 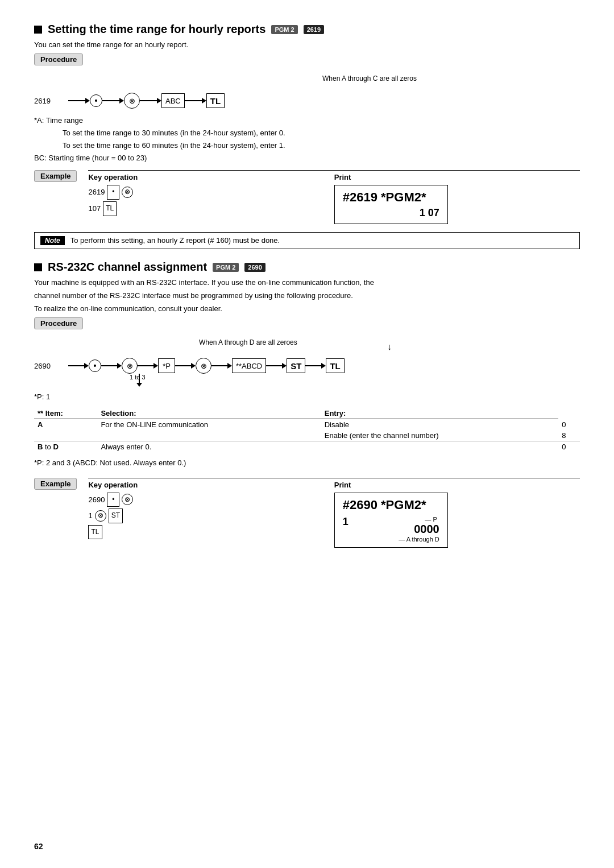 What do you see at coordinates (307, 513) in the screenshot?
I see `example-section-2: Example Key operation 2690 • ⊗ 1 ⊗` at bounding box center [307, 513].